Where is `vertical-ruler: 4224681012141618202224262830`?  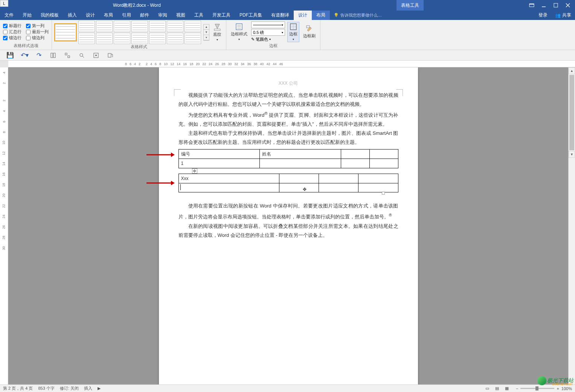 vertical-ruler: 4224681012141618202224262830 is located at coordinates (4, 226).